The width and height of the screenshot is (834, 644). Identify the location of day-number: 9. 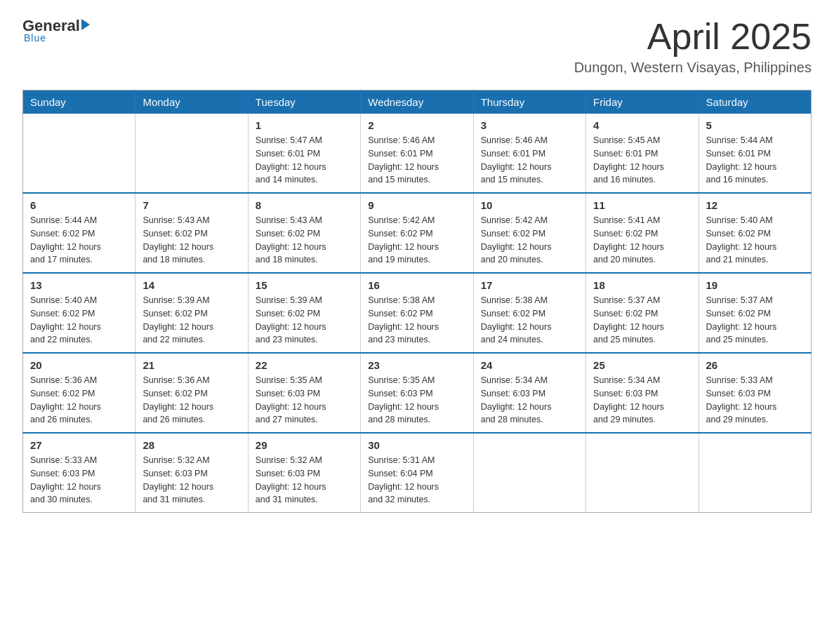
(417, 205).